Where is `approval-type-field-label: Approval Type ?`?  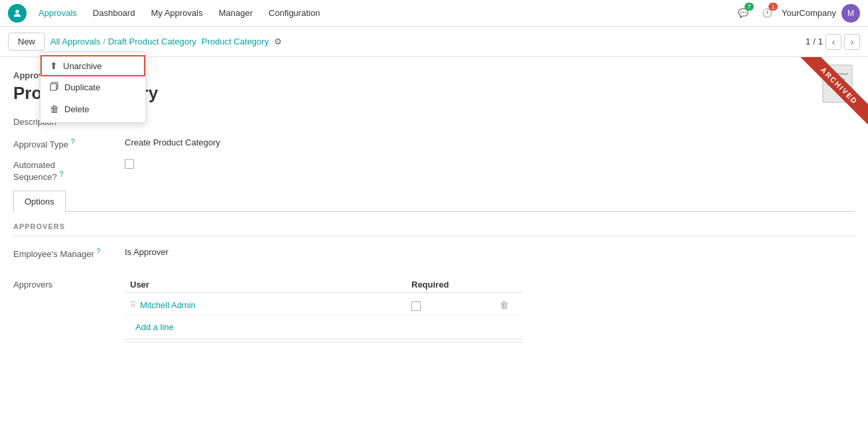 approval-type-field-label: Approval Type ? is located at coordinates (66, 142).